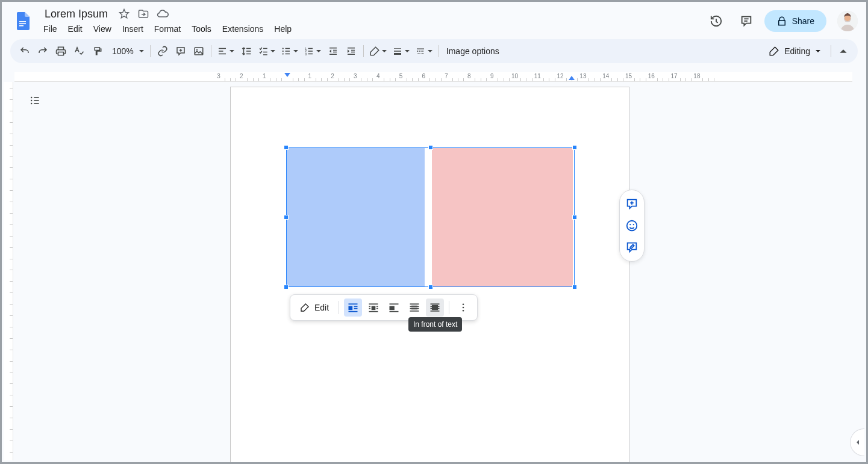  I want to click on share-label: Share, so click(804, 21).